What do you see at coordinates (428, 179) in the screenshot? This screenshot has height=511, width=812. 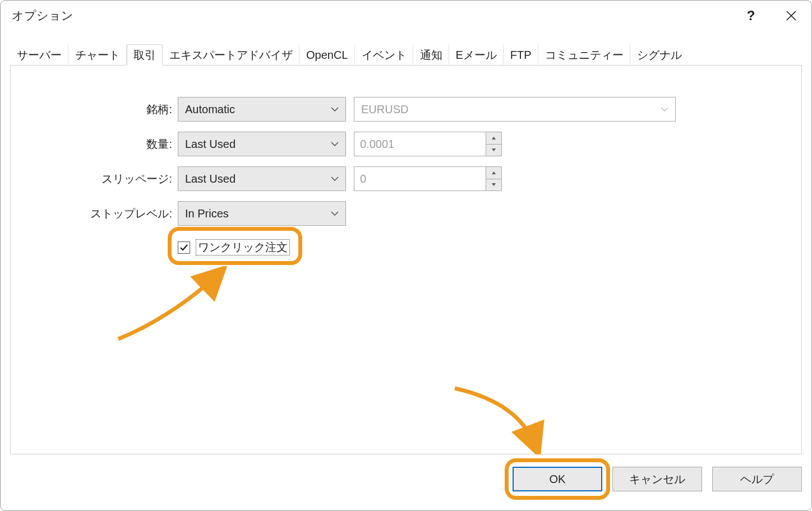 I see `slippage-spinner` at bounding box center [428, 179].